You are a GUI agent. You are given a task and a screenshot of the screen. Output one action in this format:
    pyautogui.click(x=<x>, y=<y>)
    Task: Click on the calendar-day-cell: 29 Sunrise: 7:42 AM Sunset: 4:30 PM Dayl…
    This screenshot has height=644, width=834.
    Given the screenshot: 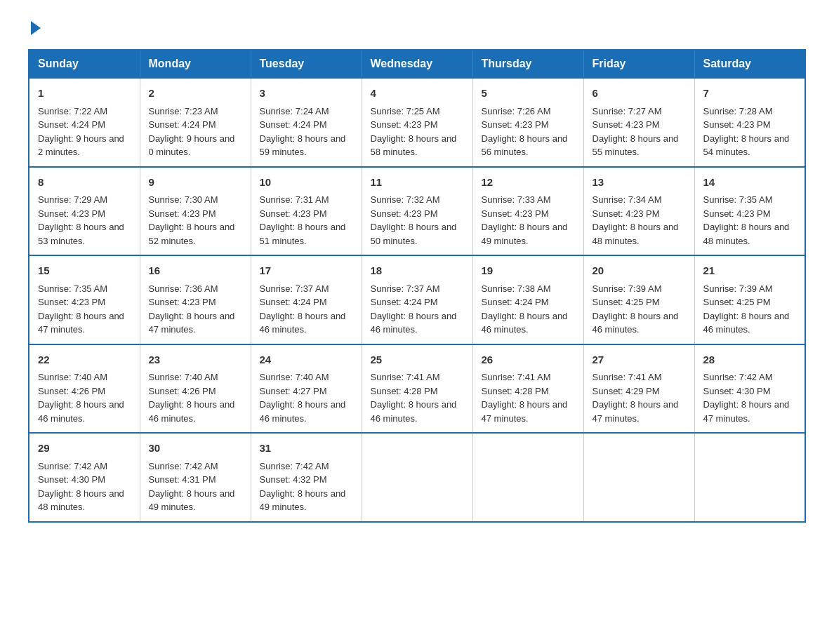 What is the action you would take?
    pyautogui.click(x=84, y=477)
    